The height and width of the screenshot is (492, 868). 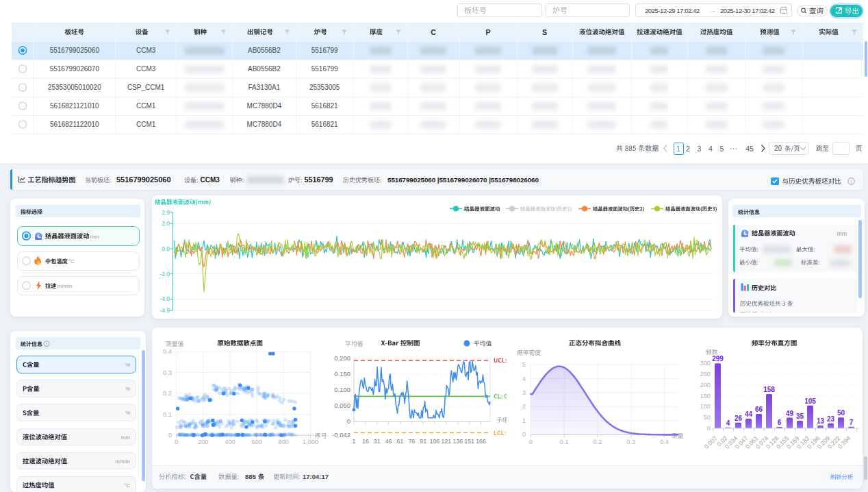 What do you see at coordinates (705, 374) in the screenshot?
I see `svg-text: 250` at bounding box center [705, 374].